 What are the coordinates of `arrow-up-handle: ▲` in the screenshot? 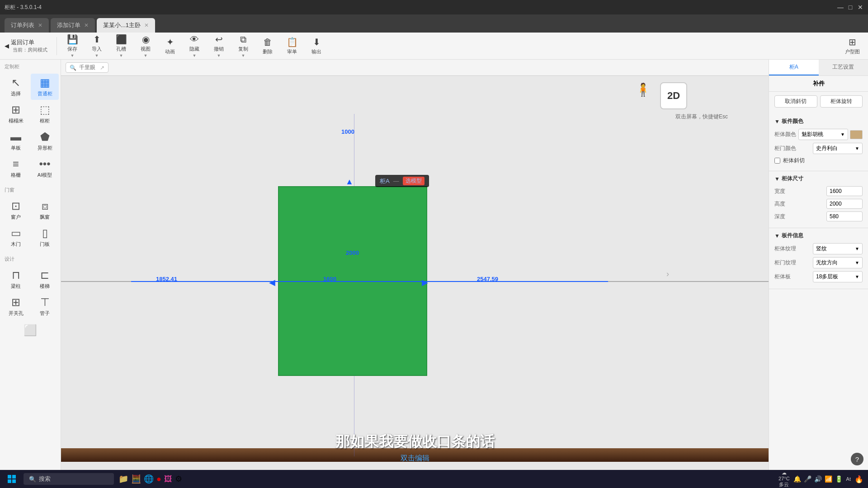 It's located at (349, 182).